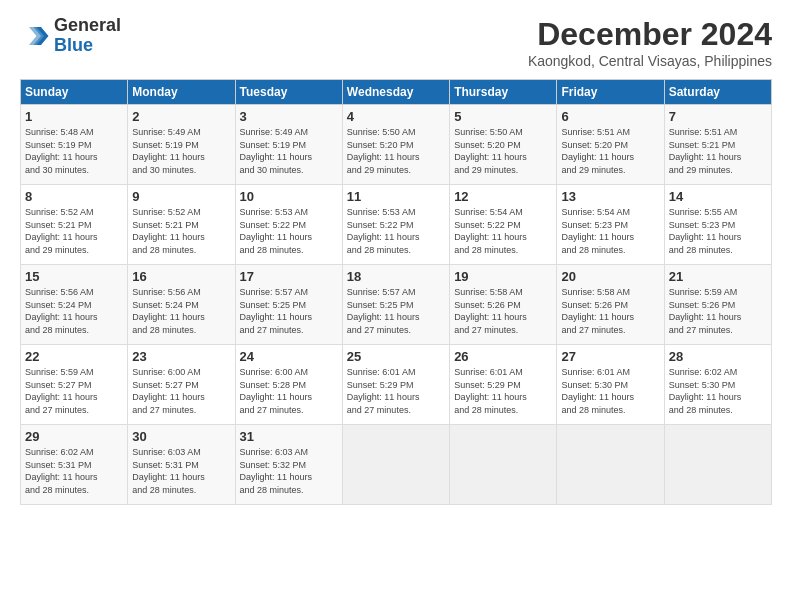 The height and width of the screenshot is (612, 792). Describe the element at coordinates (288, 145) in the screenshot. I see `day-cell-3: 3Sunrise: 5:49 AM Sunset: 5:19 PM Daylig…` at that location.